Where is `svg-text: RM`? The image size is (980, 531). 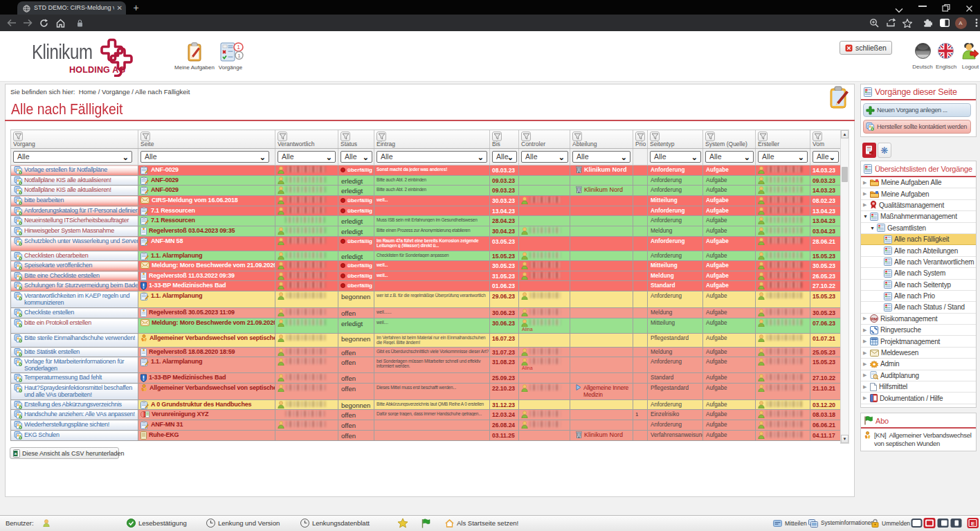 svg-text: RM is located at coordinates (875, 319).